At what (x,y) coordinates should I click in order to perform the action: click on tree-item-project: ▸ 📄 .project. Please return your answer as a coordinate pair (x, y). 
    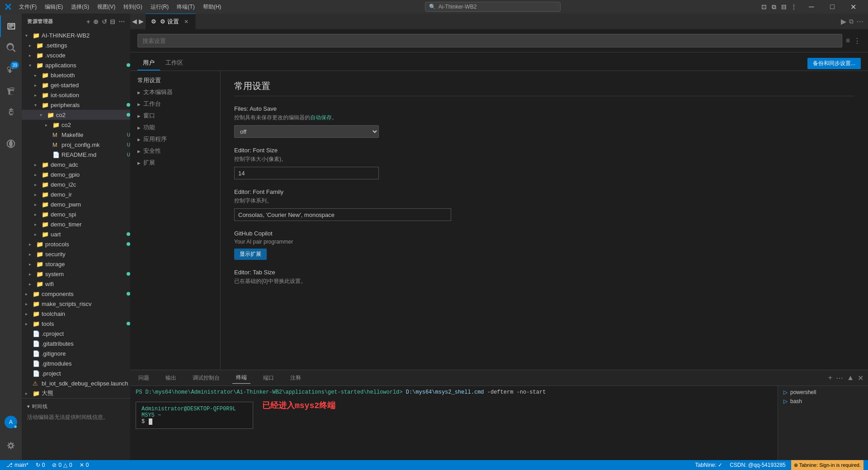
    Looking at the image, I should click on (76, 373).